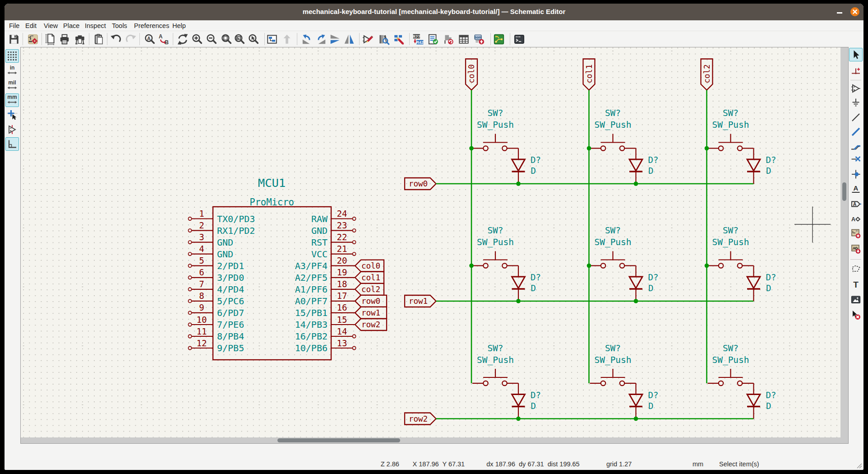 The image size is (868, 474). Describe the element at coordinates (420, 419) in the screenshot. I see `row-label-row2: row2` at that location.